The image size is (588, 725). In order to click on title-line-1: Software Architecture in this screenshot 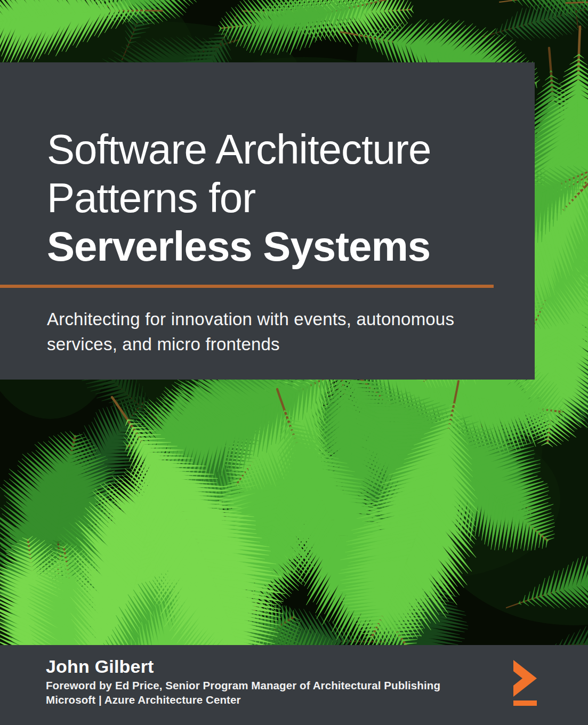, I will do `click(239, 149)`.